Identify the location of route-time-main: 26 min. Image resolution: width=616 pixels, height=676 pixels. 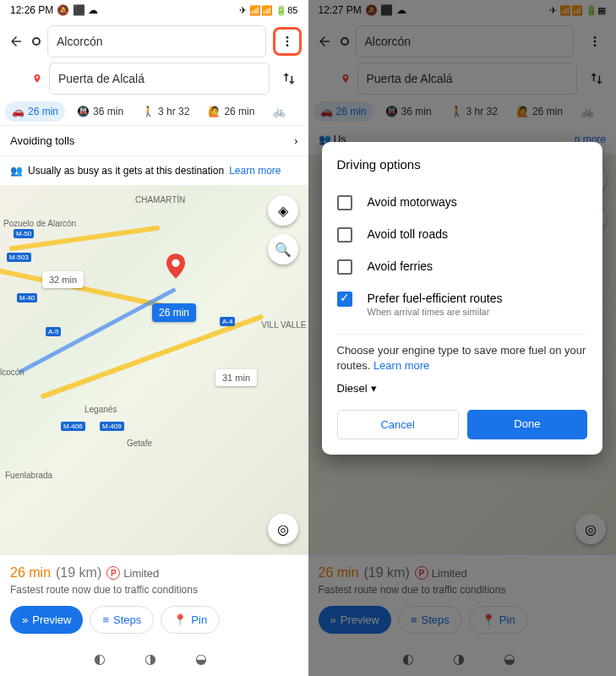
(174, 313).